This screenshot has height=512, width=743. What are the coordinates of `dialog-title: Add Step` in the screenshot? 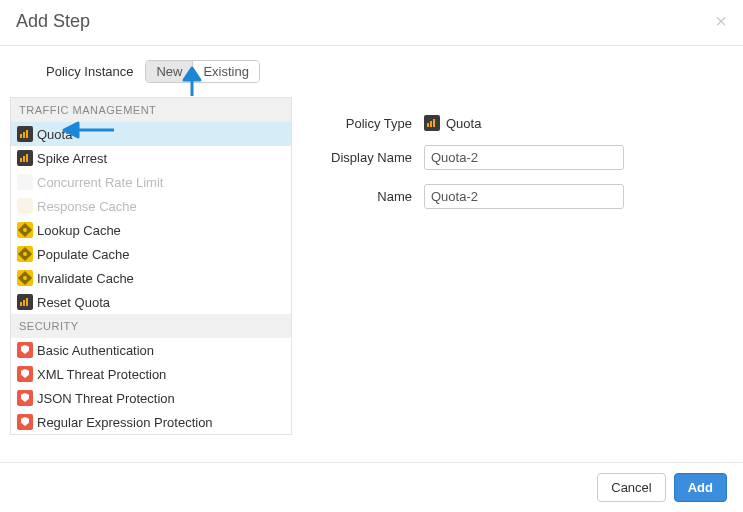 It's located at (53, 22).